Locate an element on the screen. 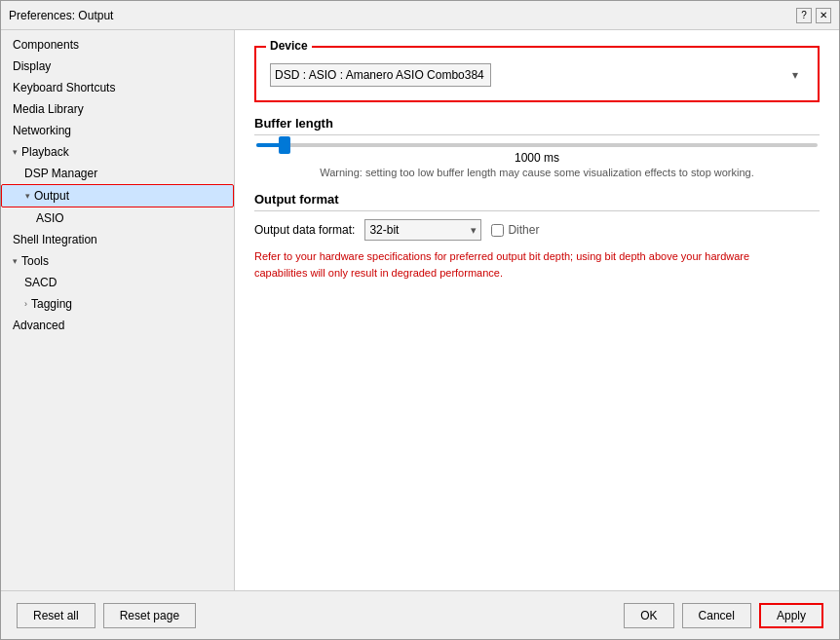 This screenshot has height=640, width=840. cancel-button: Cancel is located at coordinates (717, 616).